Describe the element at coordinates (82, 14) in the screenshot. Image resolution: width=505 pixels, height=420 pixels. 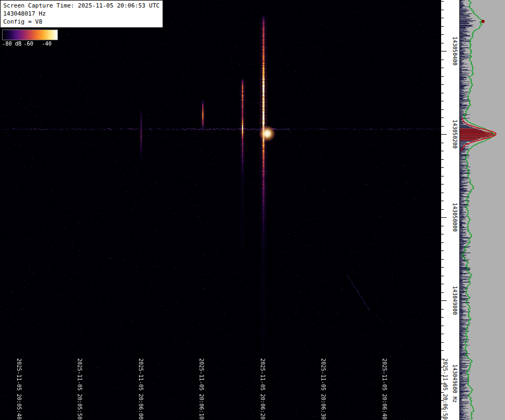
I see `capture-info-box: Screen Capture Time: 2025-11-05 20:06:53…` at that location.